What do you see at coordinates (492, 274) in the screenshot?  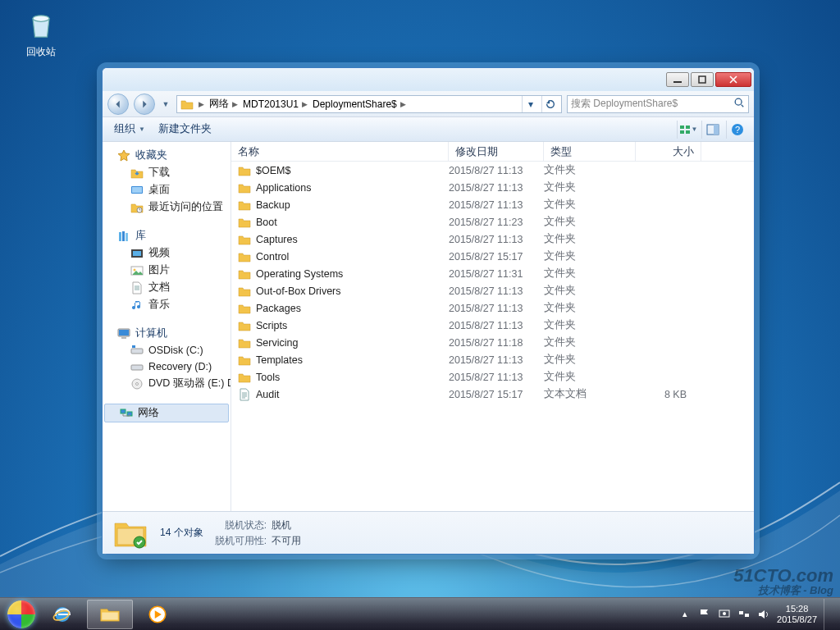 I see `list-item: Operating Systems2015/8/27 11:31文件夹` at bounding box center [492, 274].